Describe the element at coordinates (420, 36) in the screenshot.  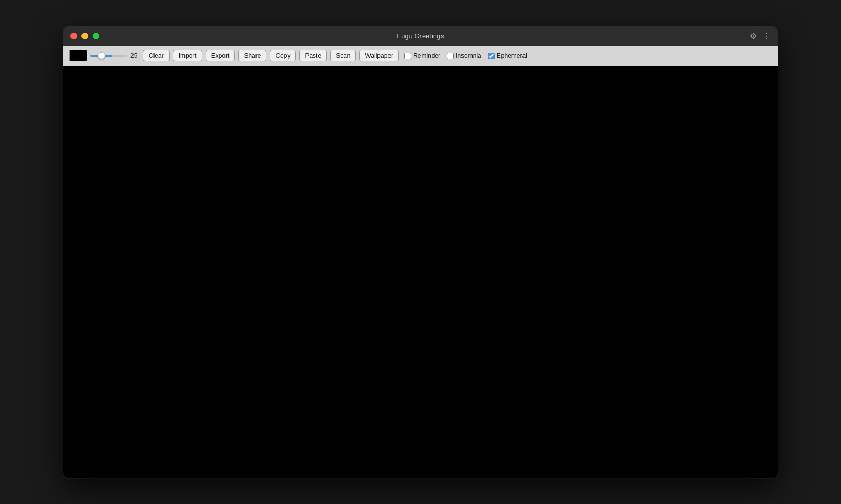
I see `window-title: Fugu Greetings` at that location.